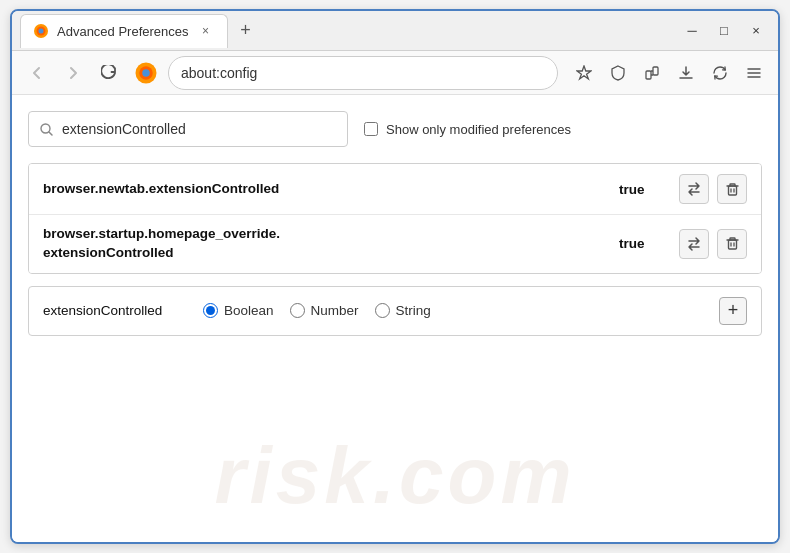  What do you see at coordinates (123, 32) in the screenshot?
I see `tab-title: Advanced Preferences` at bounding box center [123, 32].